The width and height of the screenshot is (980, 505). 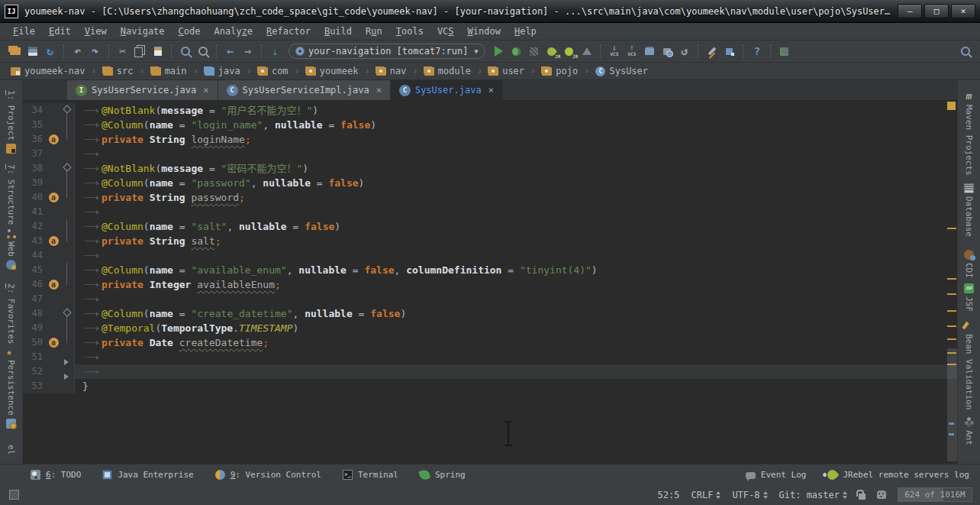 I want to click on toolwindow-1-project: 1: Project, so click(x=11, y=122).